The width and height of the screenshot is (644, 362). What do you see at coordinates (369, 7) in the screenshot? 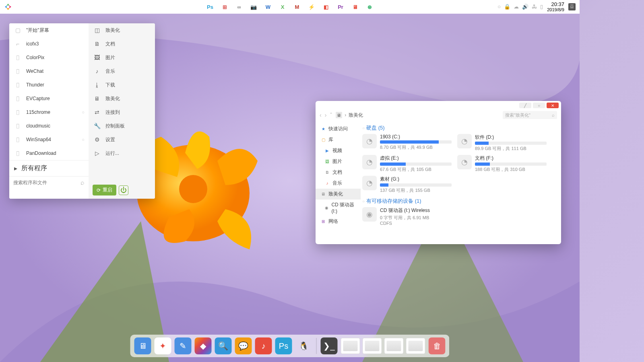
I see `menubar-app-icon: ⊛` at bounding box center [369, 7].